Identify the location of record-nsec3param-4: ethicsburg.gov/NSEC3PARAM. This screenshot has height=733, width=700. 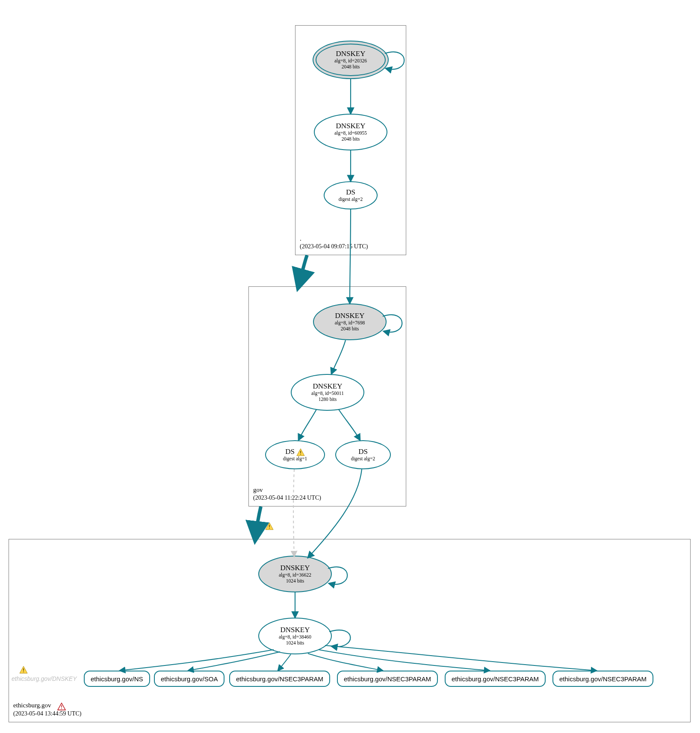
(603, 679).